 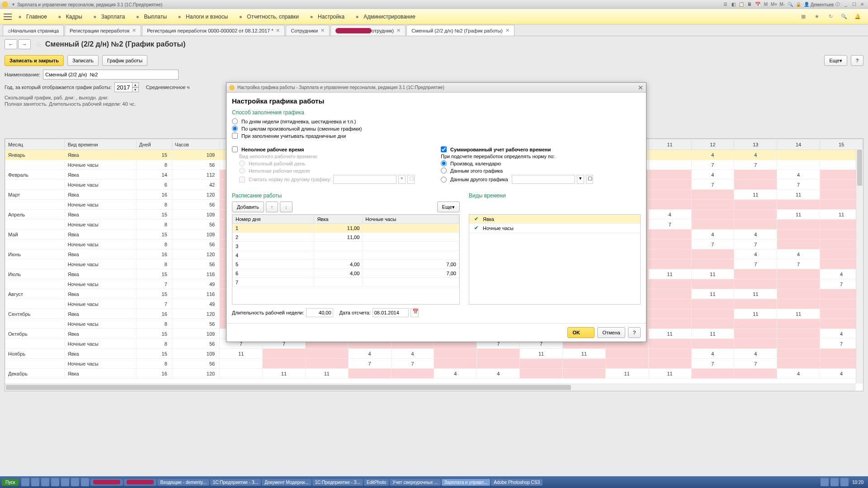 What do you see at coordinates (430, 387) in the screenshot?
I see `horizontal-scrollbar` at bounding box center [430, 387].